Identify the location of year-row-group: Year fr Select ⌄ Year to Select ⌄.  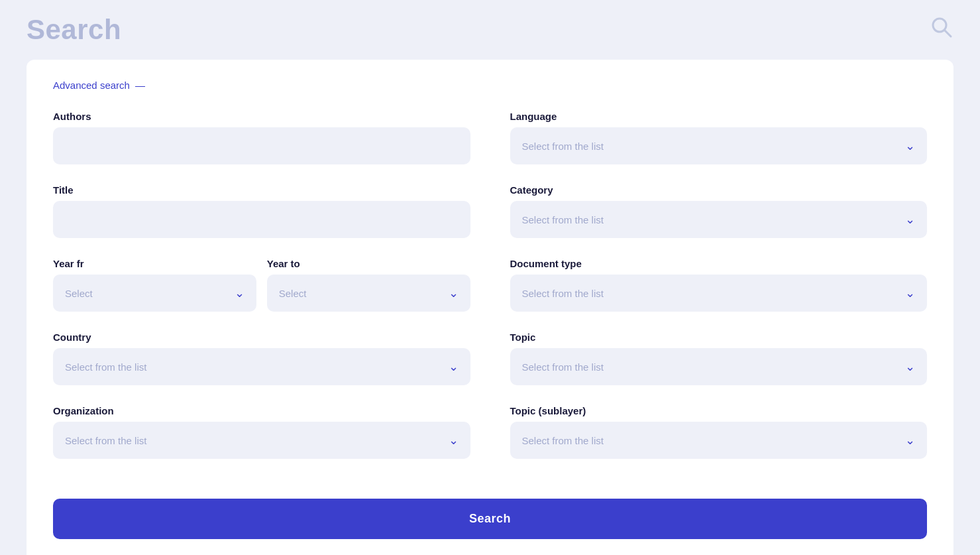
(262, 285).